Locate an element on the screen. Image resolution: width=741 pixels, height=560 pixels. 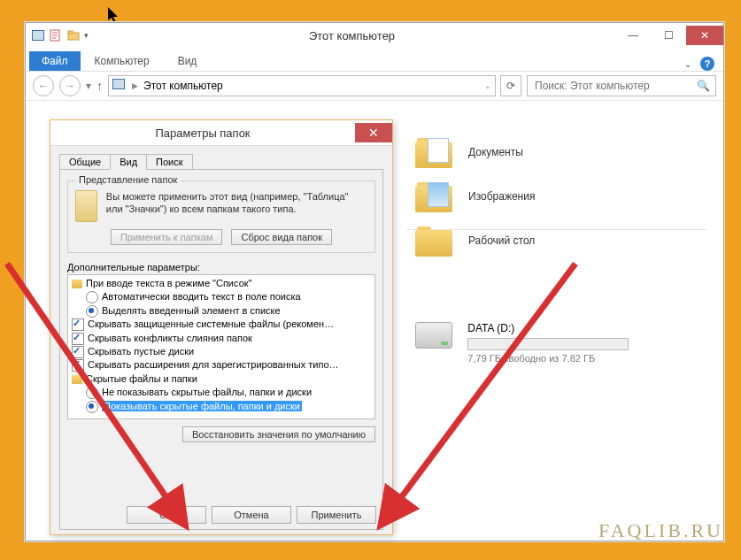
dialog-close-button: ✕ is located at coordinates (374, 133).